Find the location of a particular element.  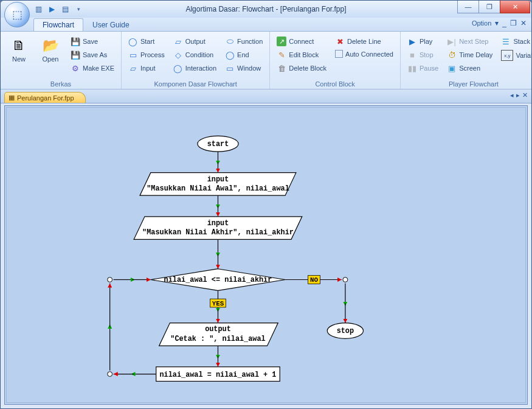

node-output-l2: "Cetak : ", nilai_awal is located at coordinates (218, 339).